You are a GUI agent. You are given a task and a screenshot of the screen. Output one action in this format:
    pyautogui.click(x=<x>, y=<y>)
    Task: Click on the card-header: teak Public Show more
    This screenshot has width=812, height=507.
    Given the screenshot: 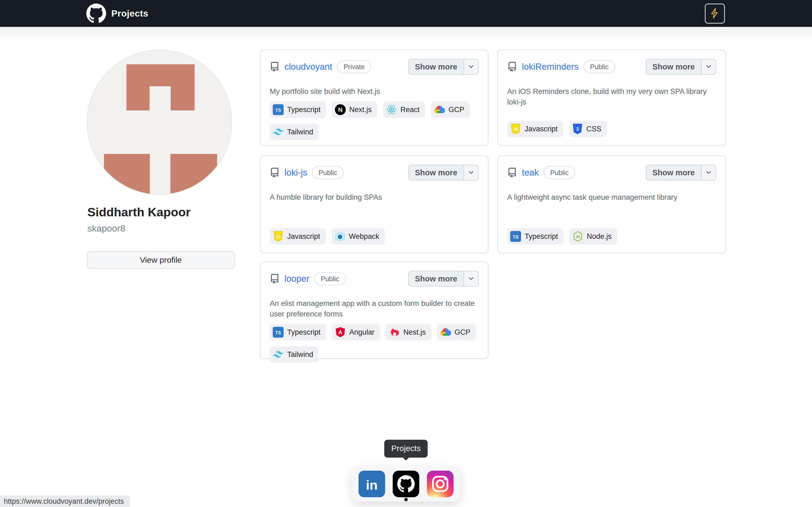 What is the action you would take?
    pyautogui.click(x=612, y=172)
    